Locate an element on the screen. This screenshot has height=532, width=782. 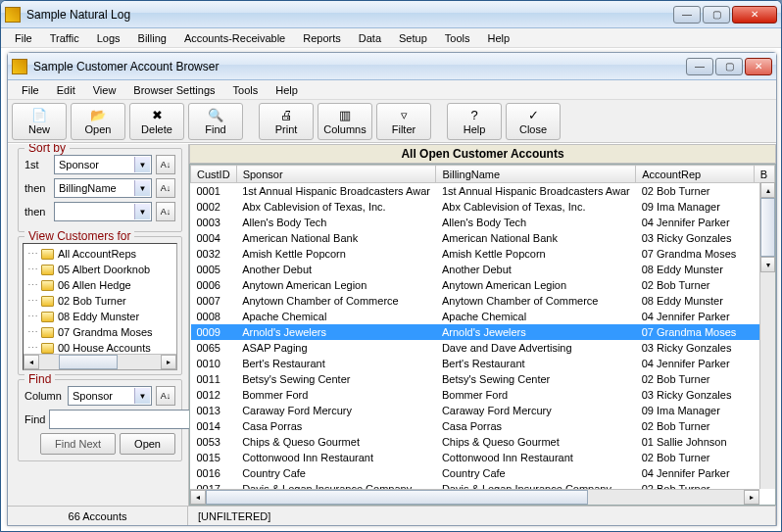
sort-order-button-1: A↓ is located at coordinates (166, 188).